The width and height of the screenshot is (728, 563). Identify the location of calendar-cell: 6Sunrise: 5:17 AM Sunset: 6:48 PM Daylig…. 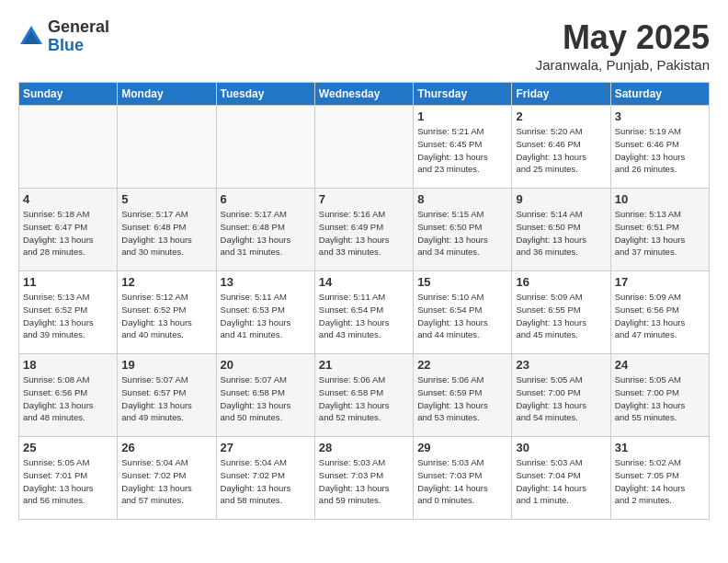
(265, 230).